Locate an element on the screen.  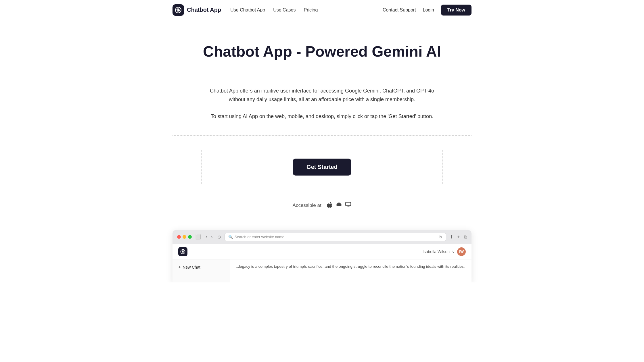
new-chat-label: New Chat is located at coordinates (191, 267).